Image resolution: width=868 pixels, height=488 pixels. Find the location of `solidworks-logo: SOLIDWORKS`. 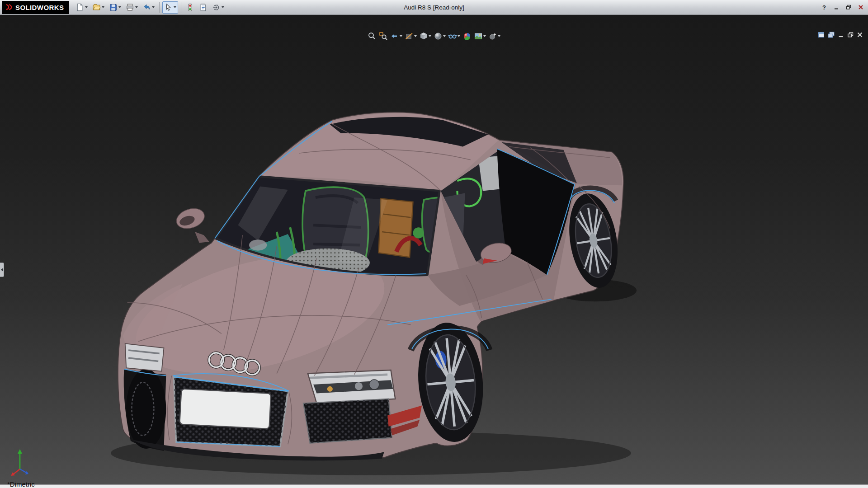

solidworks-logo: SOLIDWORKS is located at coordinates (35, 7).